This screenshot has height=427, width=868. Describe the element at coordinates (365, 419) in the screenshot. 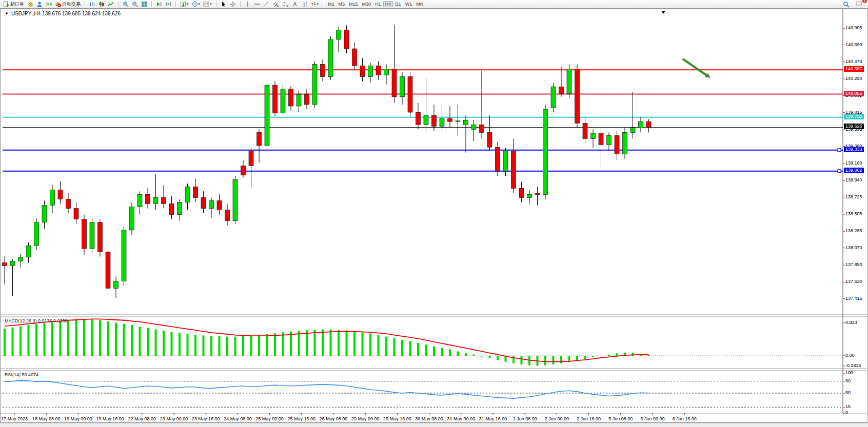

I see `time-axis-label: 29 May 00:00` at that location.